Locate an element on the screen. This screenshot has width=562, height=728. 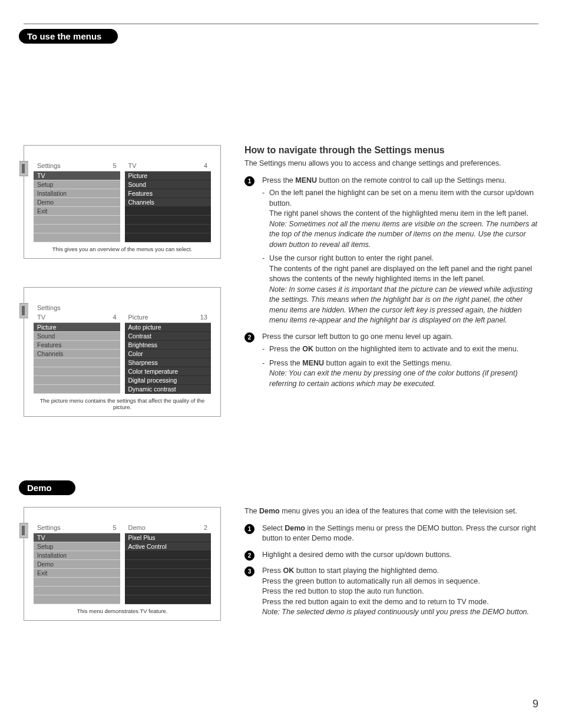
introduction-paragraph-2: The color buttons refer to different act… is located at coordinates (281, 91).